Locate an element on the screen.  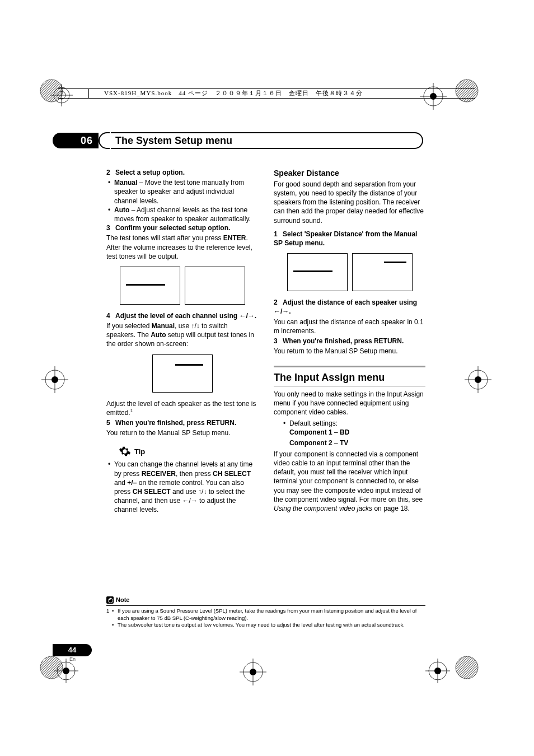
chapter-number: 06 is located at coordinates (76, 141).